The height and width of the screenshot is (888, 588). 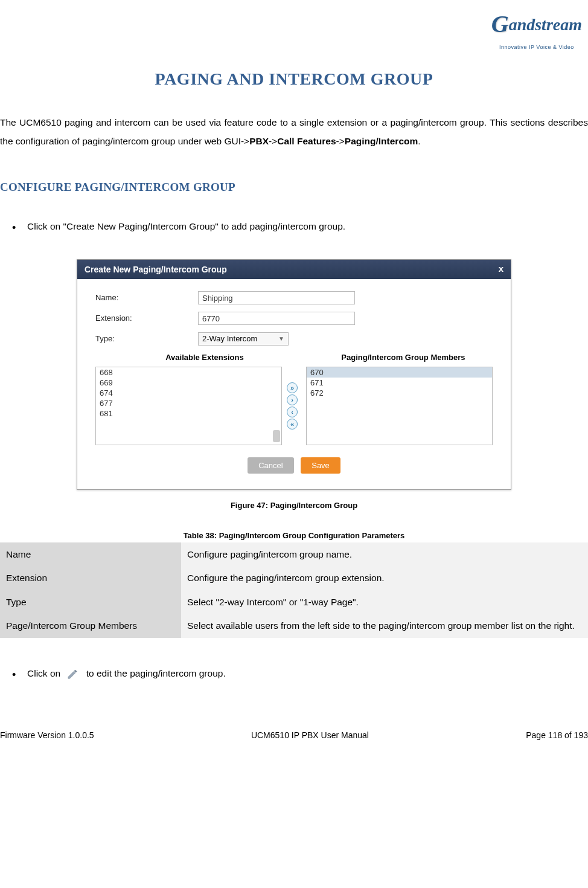 What do you see at coordinates (385, 602) in the screenshot?
I see `param-desc: Select "2-way Intercom" or "1-way Page".` at bounding box center [385, 602].